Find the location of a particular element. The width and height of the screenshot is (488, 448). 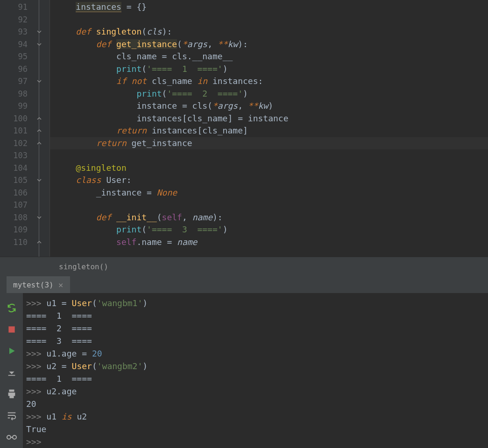

console-line: ==== 3 ==== is located at coordinates (256, 341).